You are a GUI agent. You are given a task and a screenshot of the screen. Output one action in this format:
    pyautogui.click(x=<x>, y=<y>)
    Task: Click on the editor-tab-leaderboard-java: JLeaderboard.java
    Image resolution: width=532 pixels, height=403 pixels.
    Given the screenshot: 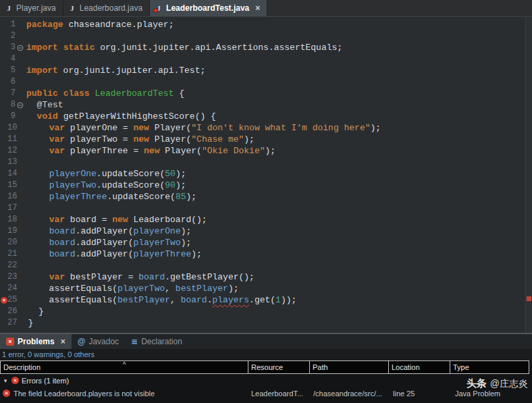 What is the action you would take?
    pyautogui.click(x=107, y=8)
    